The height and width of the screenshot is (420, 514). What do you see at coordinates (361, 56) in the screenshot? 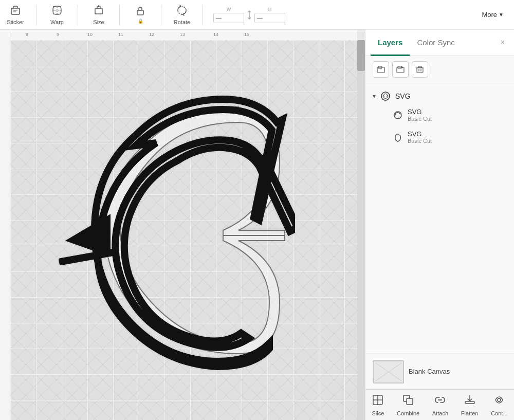
I see `scrollbar-thumb` at bounding box center [361, 56].